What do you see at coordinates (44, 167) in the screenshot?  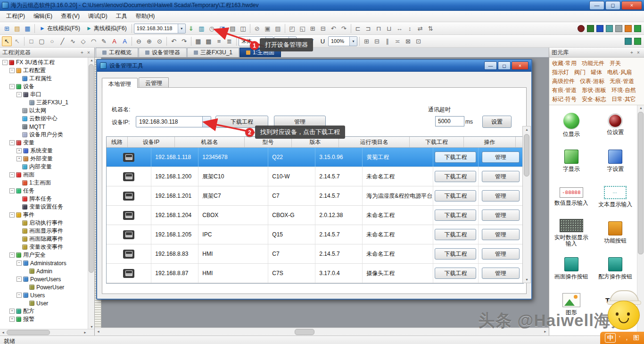 I see `tree-item-internal-variables: 内部变量` at bounding box center [44, 167].